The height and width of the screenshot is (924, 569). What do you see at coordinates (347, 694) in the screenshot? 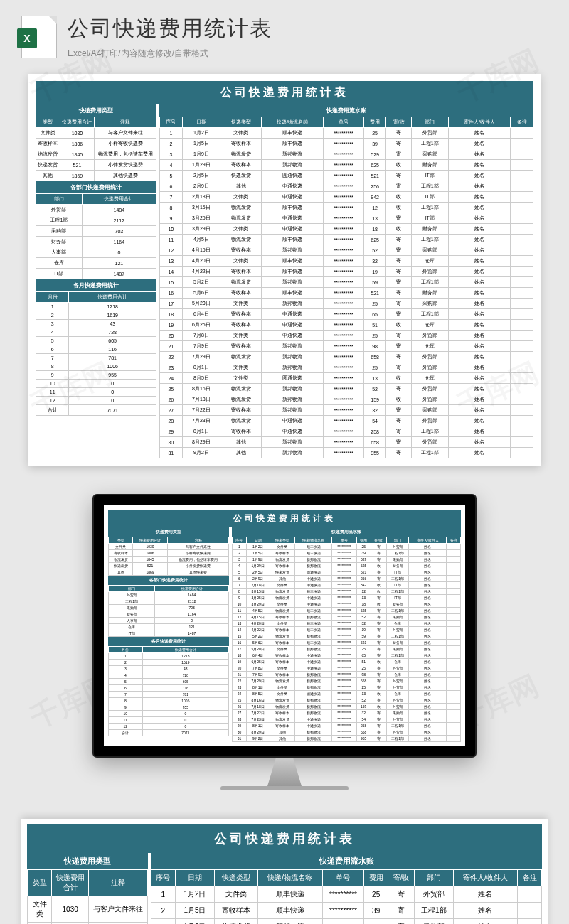
I see `table-row: 248月5日文件类圆通快递**********13收仓库姓名` at bounding box center [347, 694].